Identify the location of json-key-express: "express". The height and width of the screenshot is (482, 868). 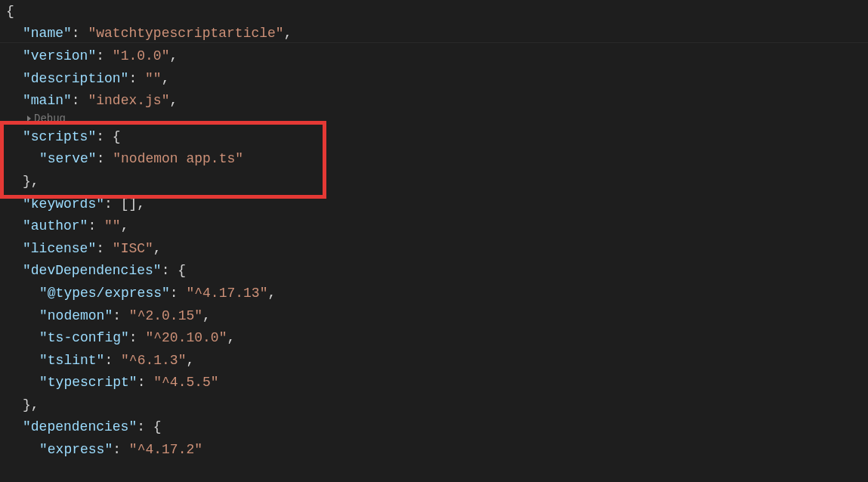
(76, 450).